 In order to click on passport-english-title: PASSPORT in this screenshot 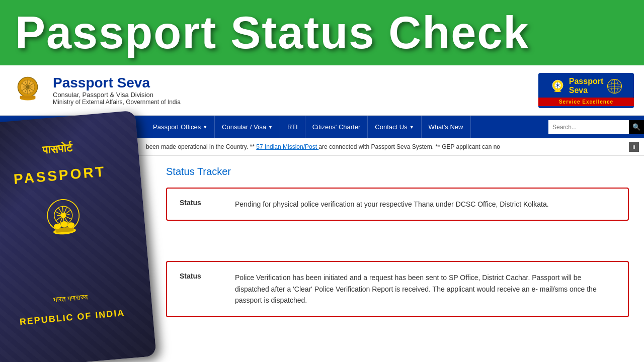, I will do `click(60, 175)`.